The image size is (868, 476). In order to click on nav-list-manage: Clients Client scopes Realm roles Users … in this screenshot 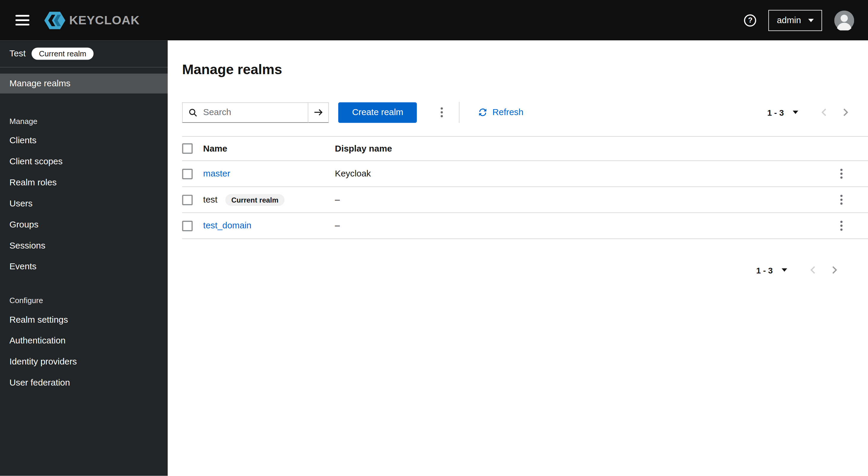, I will do `click(84, 203)`.